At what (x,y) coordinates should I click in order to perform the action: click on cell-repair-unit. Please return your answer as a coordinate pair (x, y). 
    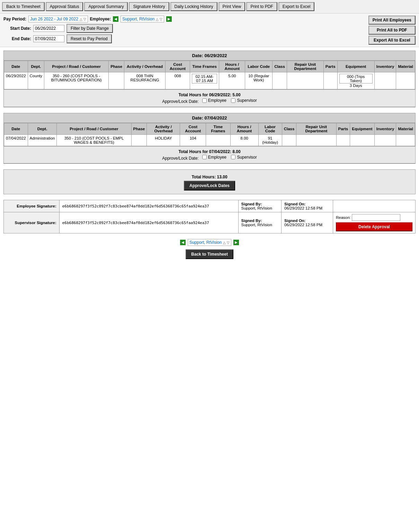
    Looking at the image, I should click on (305, 81).